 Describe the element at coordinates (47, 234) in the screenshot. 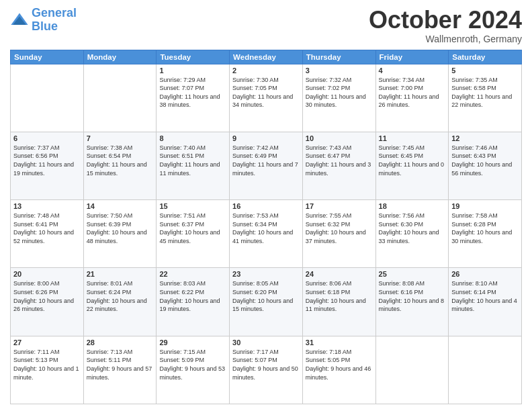

I see `calendar-cell: 13Sunrise: 7:48 AM Sunset: 6:41 PM Dayli…` at that location.